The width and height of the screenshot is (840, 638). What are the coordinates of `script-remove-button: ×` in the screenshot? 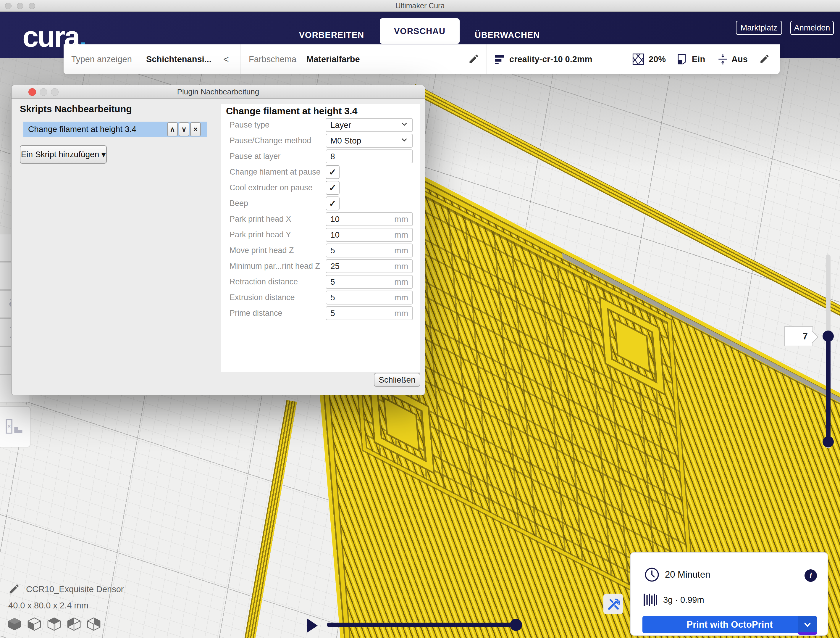 It's located at (196, 129).